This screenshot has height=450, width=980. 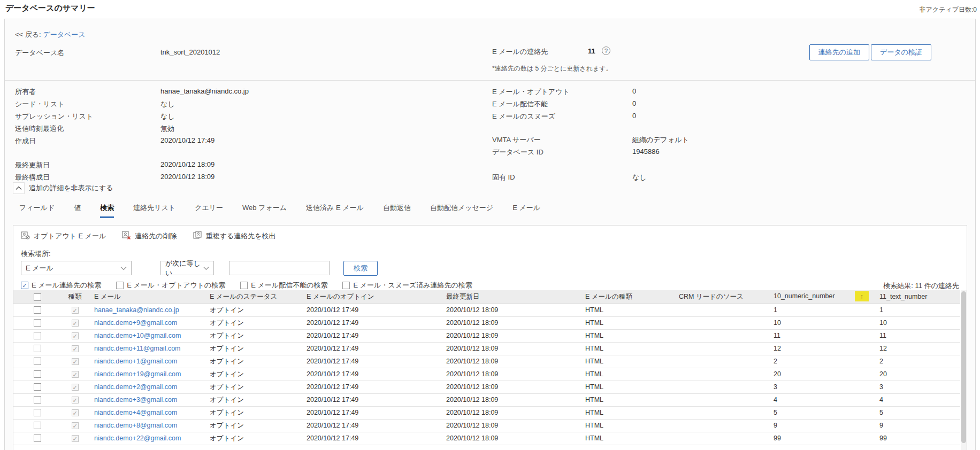 What do you see at coordinates (147, 297) in the screenshot?
I see `column-header-E メール: E メール` at bounding box center [147, 297].